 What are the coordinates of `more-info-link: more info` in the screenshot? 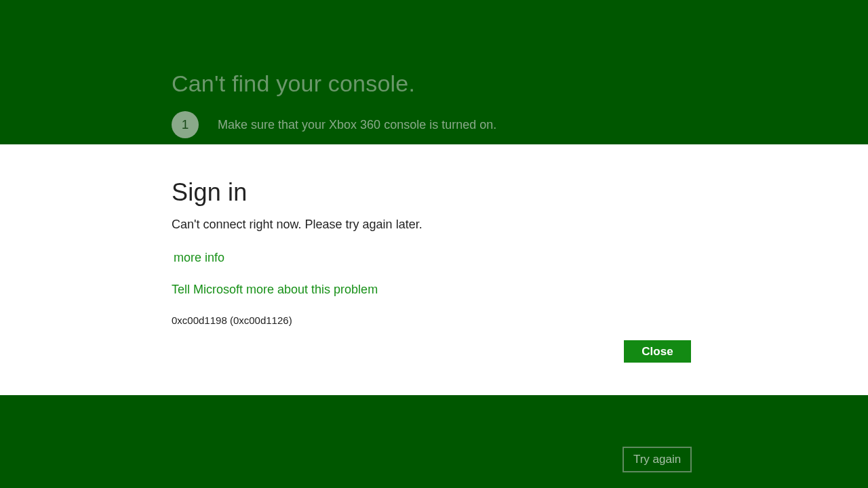 It's located at (199, 258).